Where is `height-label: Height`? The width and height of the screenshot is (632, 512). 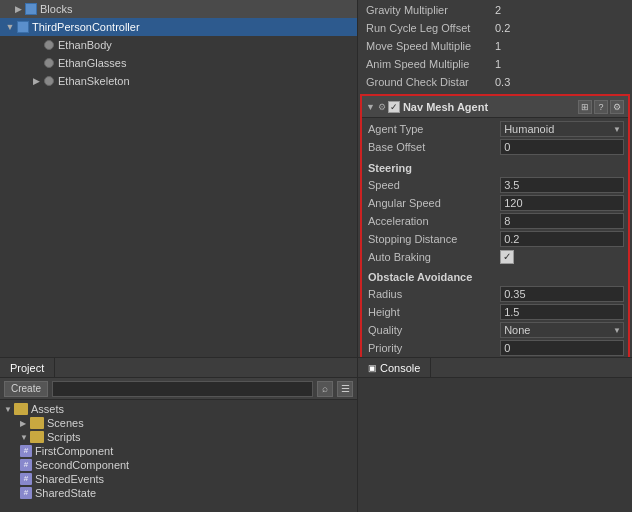 height-label: Height is located at coordinates (433, 312).